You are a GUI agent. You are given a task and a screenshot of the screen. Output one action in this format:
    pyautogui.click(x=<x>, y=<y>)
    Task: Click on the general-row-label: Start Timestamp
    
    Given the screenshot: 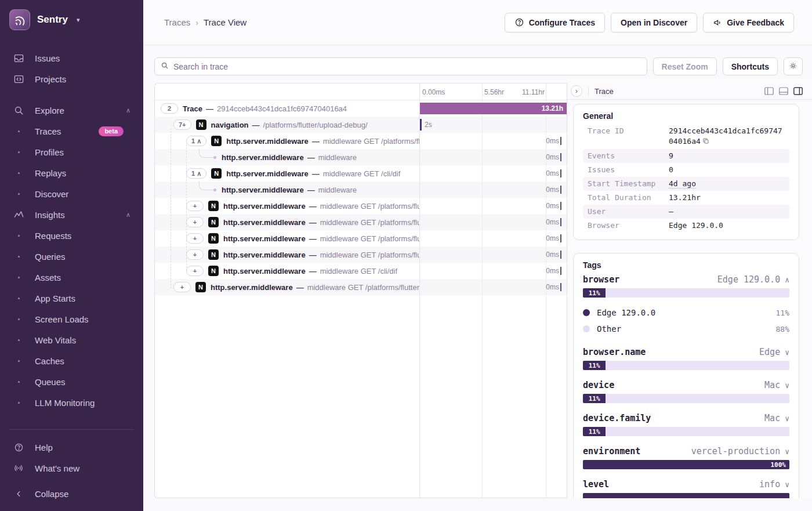 What is the action you would take?
    pyautogui.click(x=628, y=184)
    